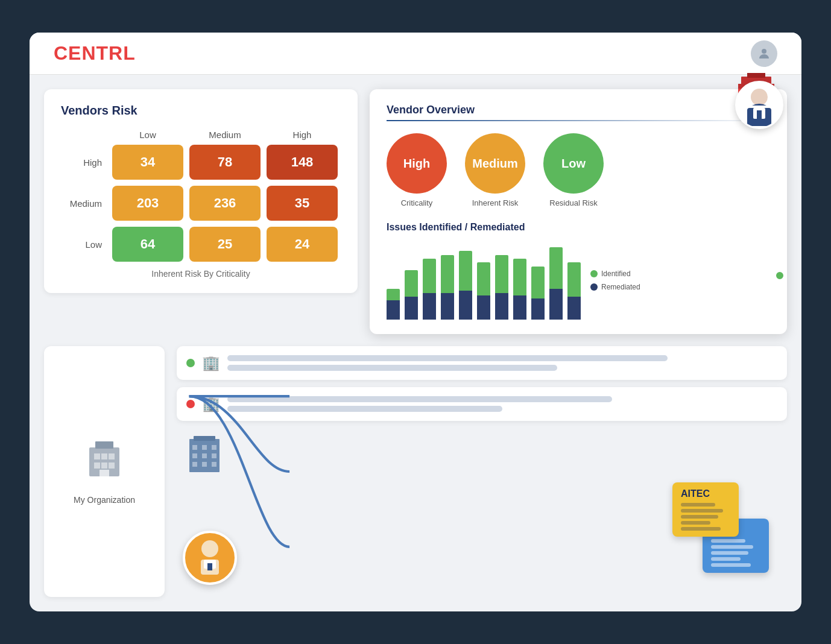 This screenshot has height=644, width=831. Describe the element at coordinates (482, 404) in the screenshot. I see `vendor-item-2: 🏢` at that location.